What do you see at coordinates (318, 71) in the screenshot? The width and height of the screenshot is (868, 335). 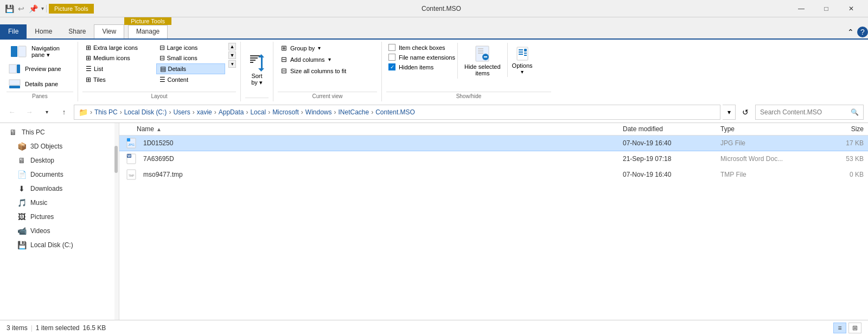 I see `size-all-columns-label: Size all columns to fit` at bounding box center [318, 71].